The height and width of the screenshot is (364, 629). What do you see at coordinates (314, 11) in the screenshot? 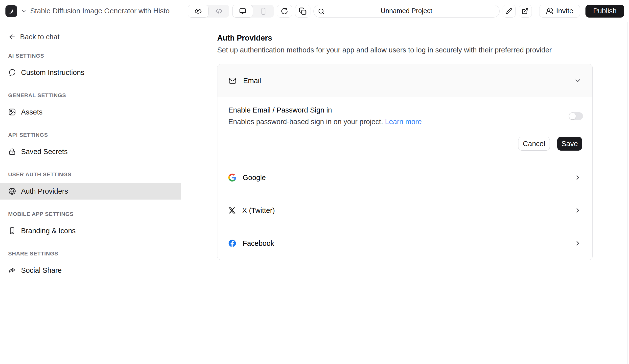
I see `top-header: Stable Diffusion Image Generator with Hi…` at bounding box center [314, 11].